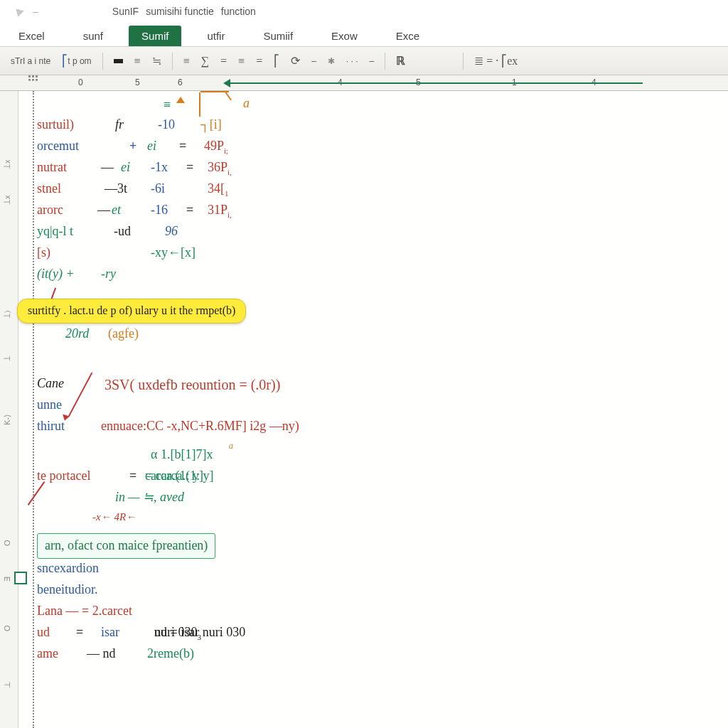 Image resolution: width=728 pixels, height=728 pixels. What do you see at coordinates (401, 61) in the screenshot?
I see `set-R-icon: ℝ` at bounding box center [401, 61].